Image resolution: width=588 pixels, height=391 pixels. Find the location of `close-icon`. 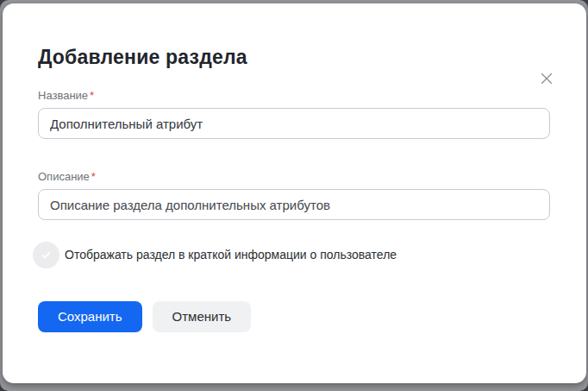

close-icon is located at coordinates (547, 79).